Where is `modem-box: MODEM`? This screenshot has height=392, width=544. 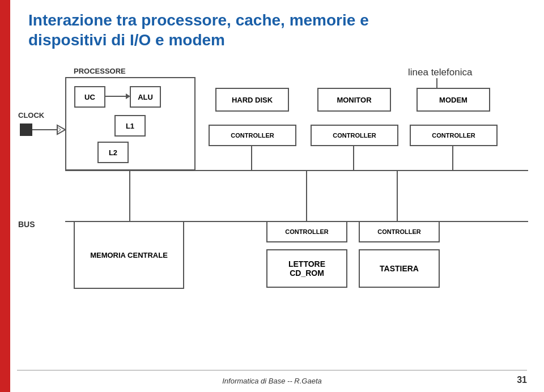
modem-box: MODEM is located at coordinates (453, 100).